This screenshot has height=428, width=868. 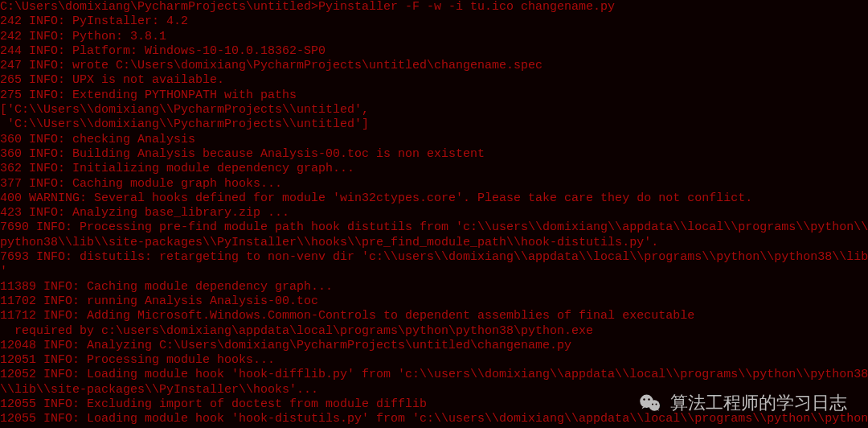 I want to click on terminal-line: 275 INFO: Extending PYTHONPATH with path…, so click(x=434, y=96).